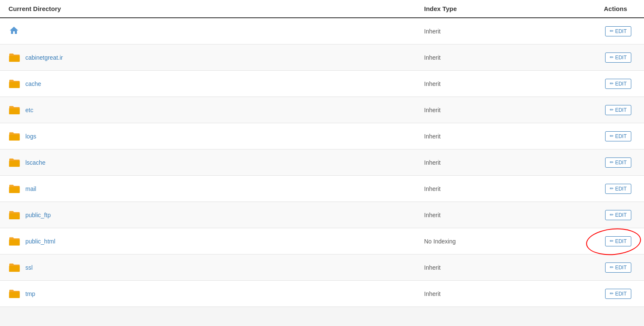 This screenshot has width=644, height=326. What do you see at coordinates (322, 58) in the screenshot?
I see `table-row: cabinetgreat.irInherit✏ EDIT` at bounding box center [322, 58].